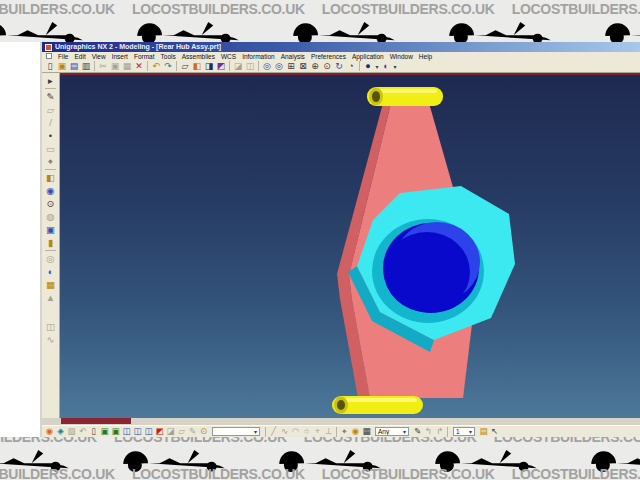 The image size is (640, 480). I want to click on snap-arc-icon: ◠, so click(296, 432).